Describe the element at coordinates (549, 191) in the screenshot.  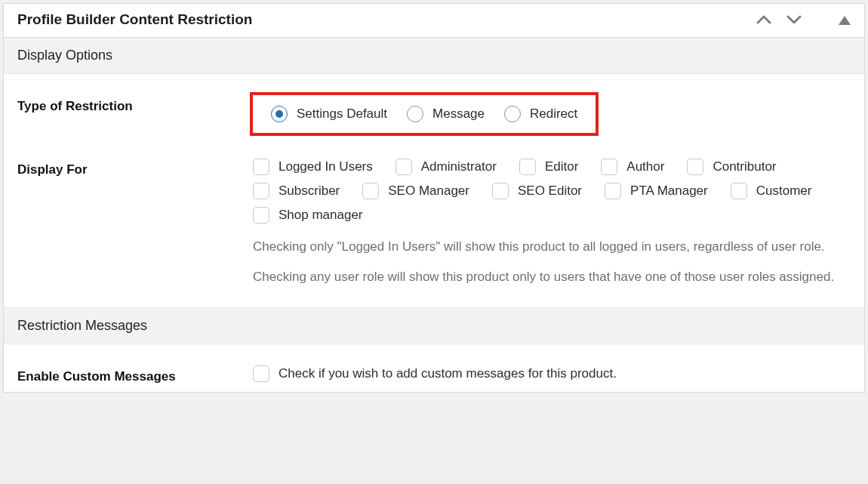
I see `checkbox-label: SEO Editor` at that location.